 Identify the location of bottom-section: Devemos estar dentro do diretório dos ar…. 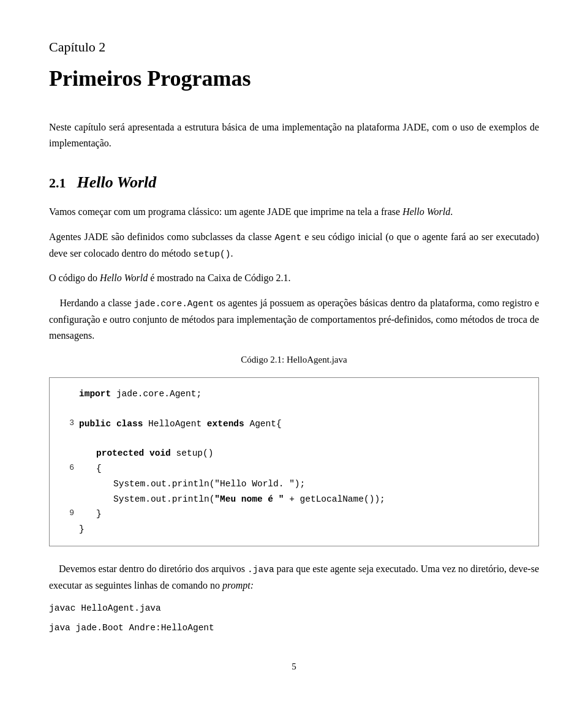
(294, 598).